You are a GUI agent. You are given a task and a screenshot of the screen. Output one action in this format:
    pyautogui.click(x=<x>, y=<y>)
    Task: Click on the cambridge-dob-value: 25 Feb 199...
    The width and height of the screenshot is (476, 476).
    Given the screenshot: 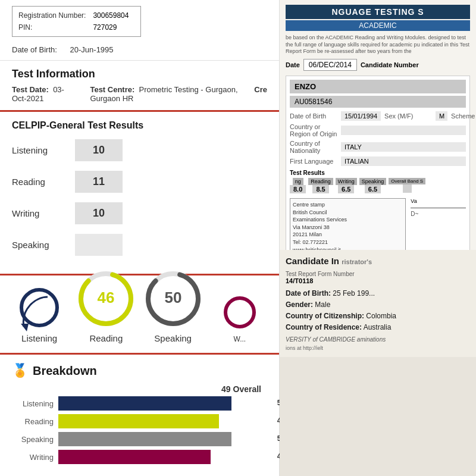 What is the action you would take?
    pyautogui.click(x=353, y=293)
    